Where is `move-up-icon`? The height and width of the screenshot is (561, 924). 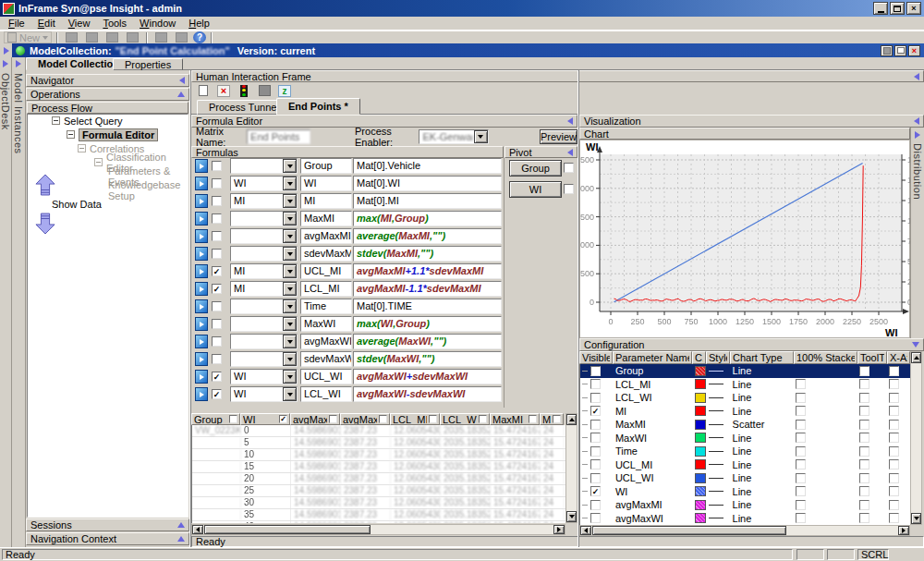
move-up-icon is located at coordinates (45, 185).